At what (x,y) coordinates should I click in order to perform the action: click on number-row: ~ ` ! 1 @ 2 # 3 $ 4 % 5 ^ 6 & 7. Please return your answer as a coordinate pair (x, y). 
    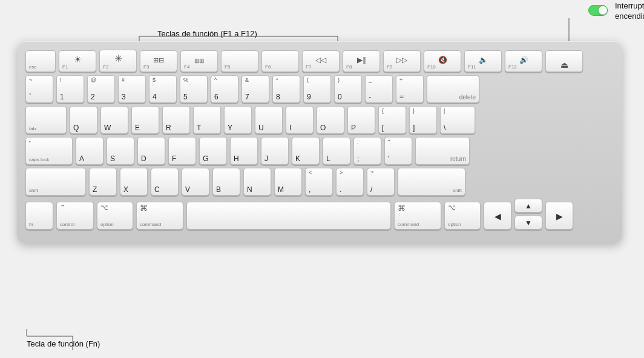
    Looking at the image, I should click on (320, 89).